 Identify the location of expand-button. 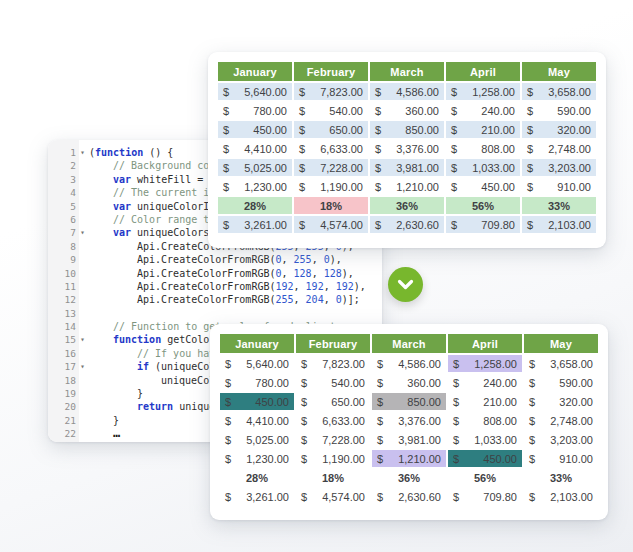
(406, 284).